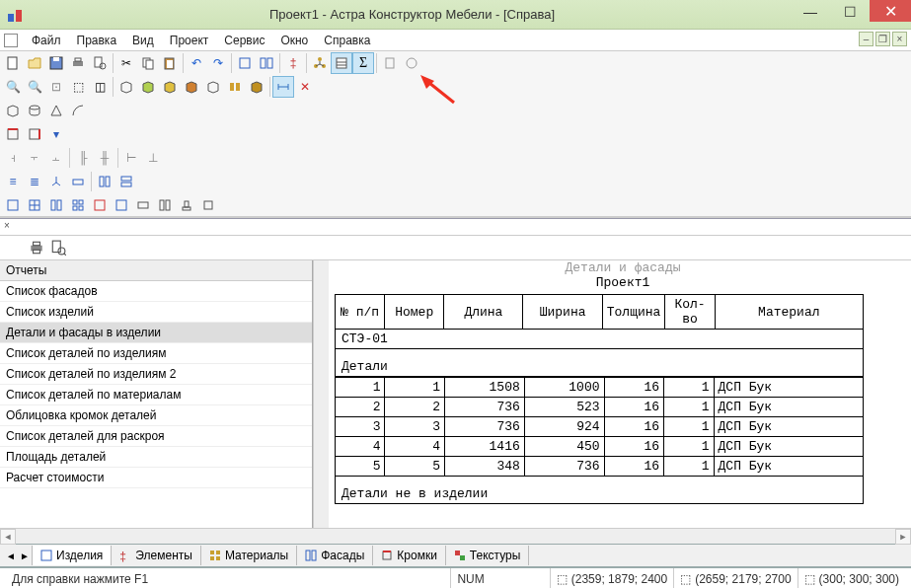 The width and height of the screenshot is (911, 588). Describe the element at coordinates (148, 63) in the screenshot. I see `copy-icon` at that location.